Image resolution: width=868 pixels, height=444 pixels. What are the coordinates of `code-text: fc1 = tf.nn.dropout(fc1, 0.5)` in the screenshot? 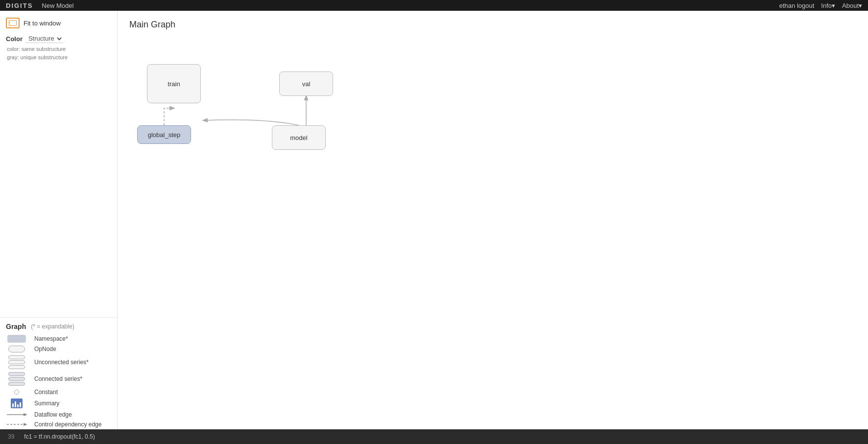 It's located at (59, 437).